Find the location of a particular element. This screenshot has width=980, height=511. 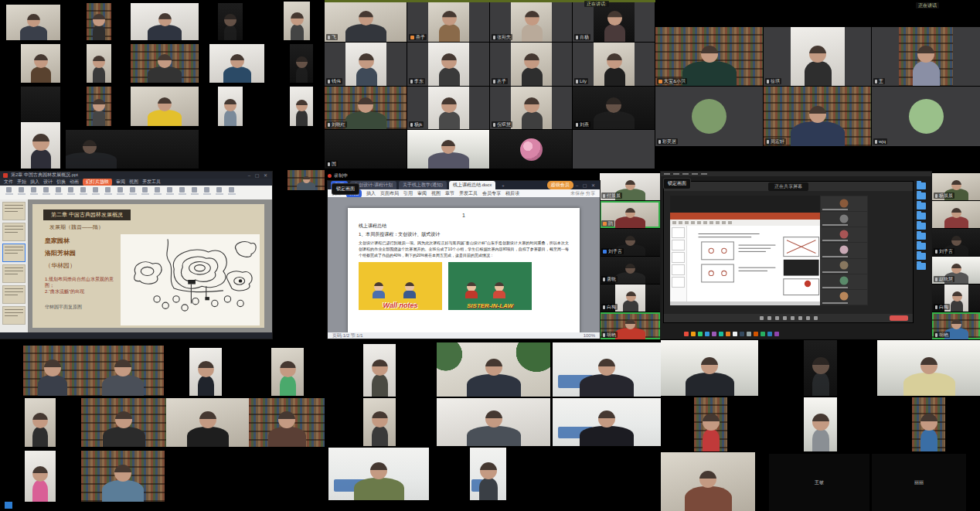

document-page: 1 线上课程总结 1、本周所授课程：文创设计、版式设计 文创设计课程已进行到最后… is located at coordinates (464, 271).